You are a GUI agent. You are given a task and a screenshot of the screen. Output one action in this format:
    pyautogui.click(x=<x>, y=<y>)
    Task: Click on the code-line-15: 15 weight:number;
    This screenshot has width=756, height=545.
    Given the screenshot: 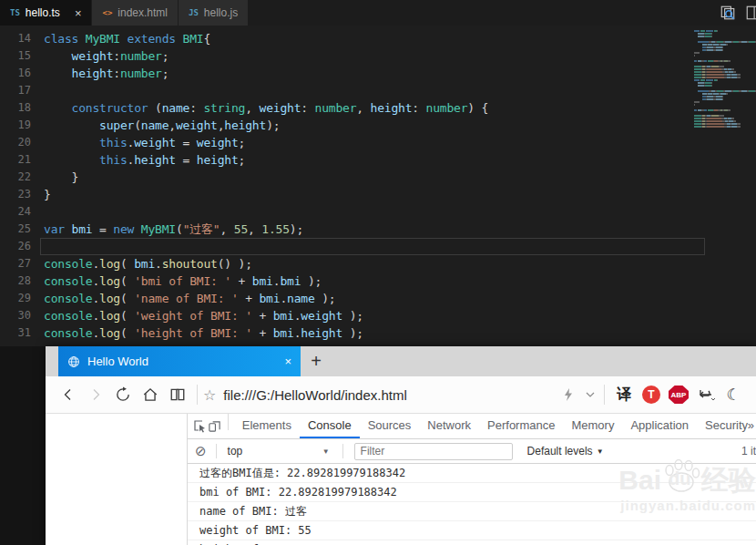 What is the action you would take?
    pyautogui.click(x=378, y=57)
    